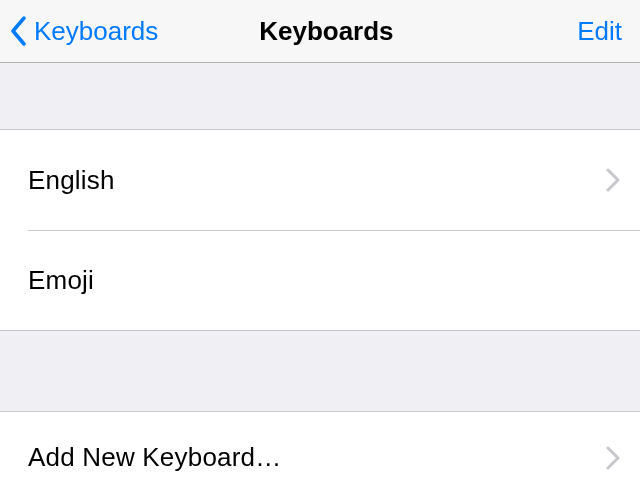 This screenshot has height=502, width=640. Describe the element at coordinates (96, 32) in the screenshot. I see `back-label: Keyboards` at that location.